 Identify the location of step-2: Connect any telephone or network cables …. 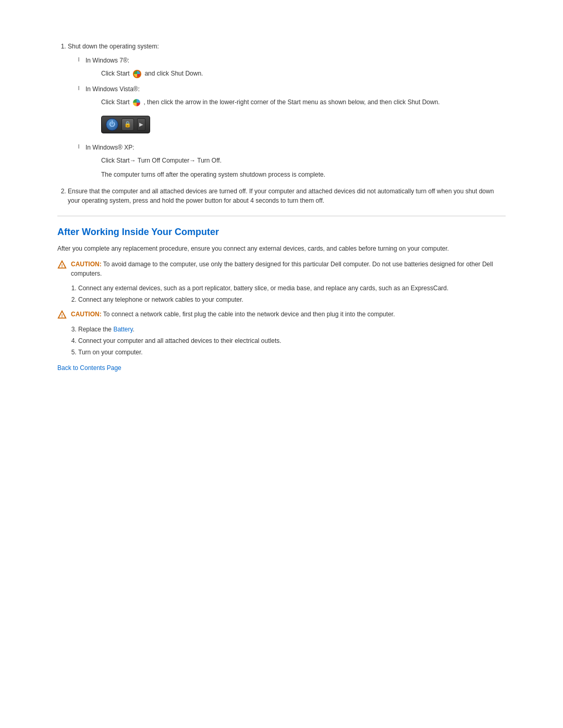
(292, 300).